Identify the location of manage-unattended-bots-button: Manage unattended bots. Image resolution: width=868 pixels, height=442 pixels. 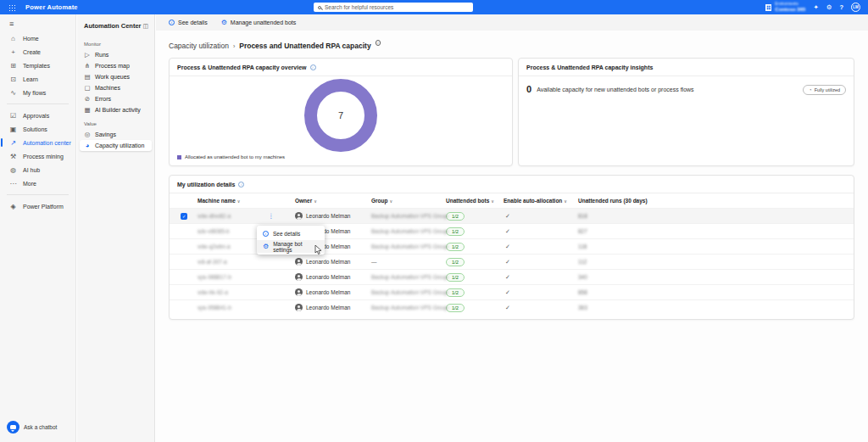
(259, 22).